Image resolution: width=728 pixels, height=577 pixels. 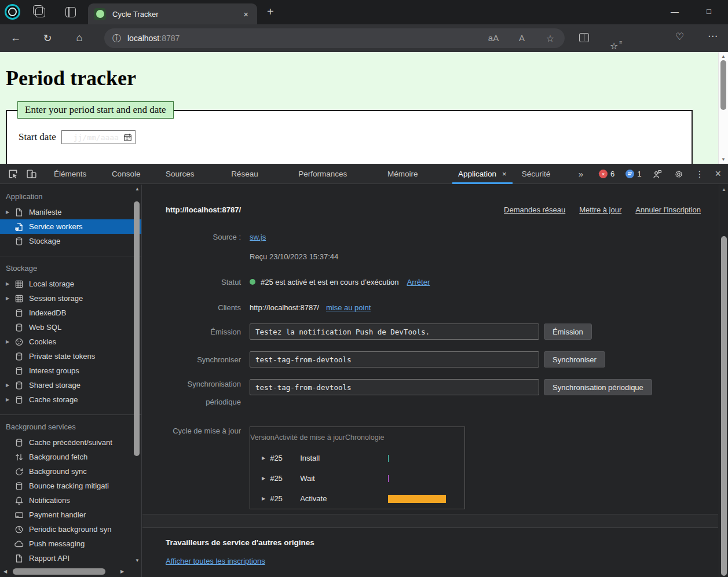 What do you see at coordinates (59, 572) in the screenshot?
I see `sidebar-hscroll-thumb` at bounding box center [59, 572].